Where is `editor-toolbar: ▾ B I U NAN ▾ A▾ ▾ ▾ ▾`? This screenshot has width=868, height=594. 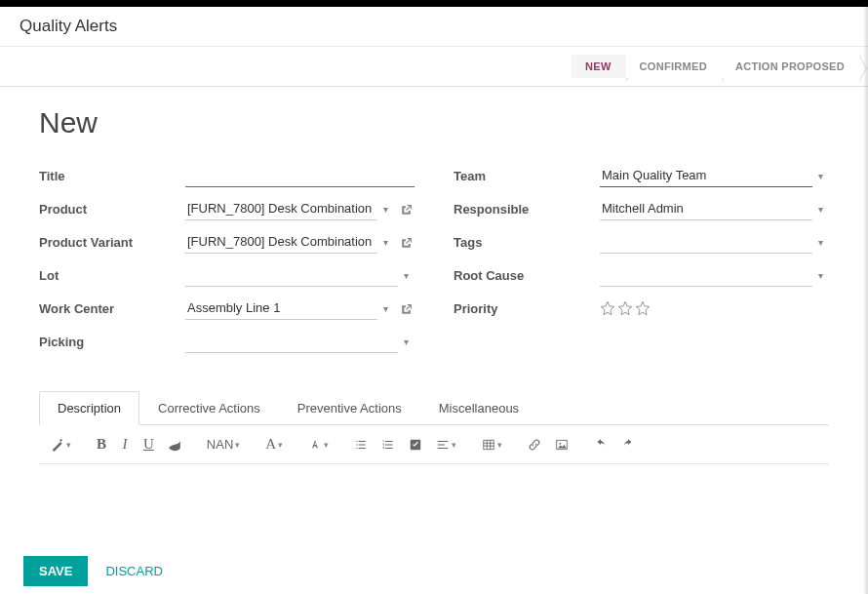
editor-toolbar: ▾ B I U NAN ▾ A▾ ▾ ▾ ▾ is located at coordinates (434, 445).